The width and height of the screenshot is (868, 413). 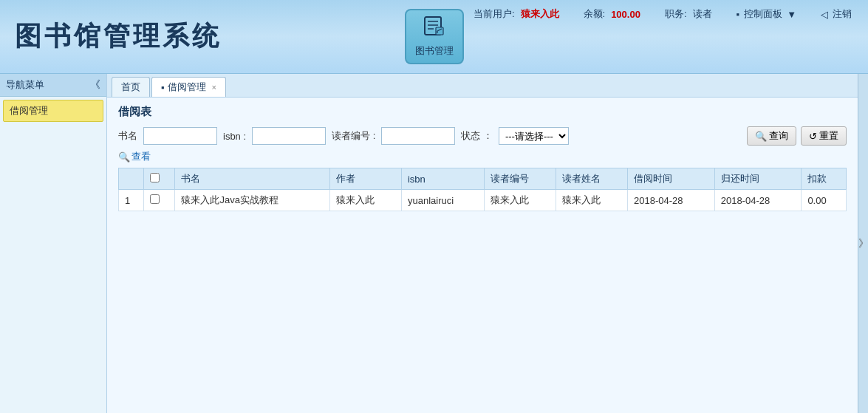 I want to click on tab-borrow: ▪ 借阅管理 ×, so click(x=189, y=87).